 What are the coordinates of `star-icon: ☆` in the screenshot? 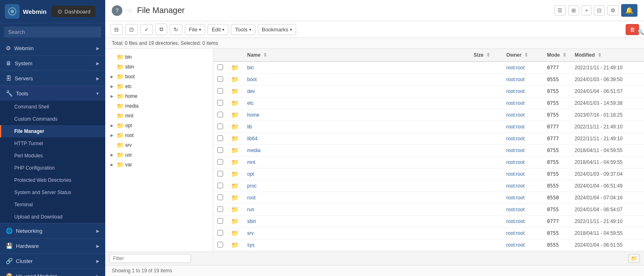 It's located at (130, 11).